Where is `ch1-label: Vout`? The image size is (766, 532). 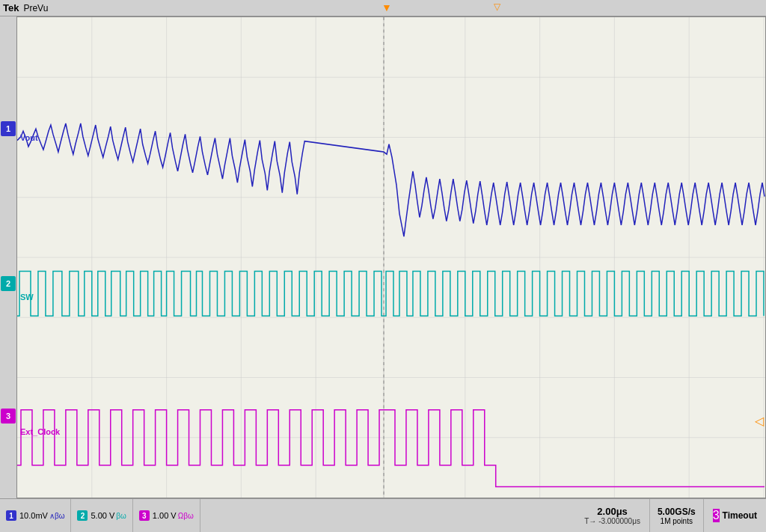
ch1-label: Vout is located at coordinates (29, 138).